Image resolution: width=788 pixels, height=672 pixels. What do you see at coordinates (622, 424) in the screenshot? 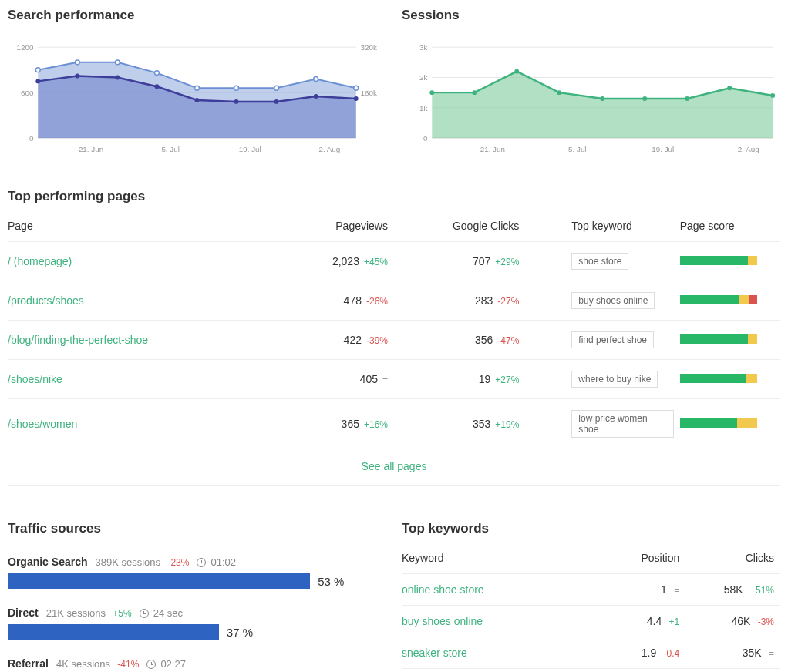
I see `top-keyword-tag: low price women shoe` at bounding box center [622, 424].